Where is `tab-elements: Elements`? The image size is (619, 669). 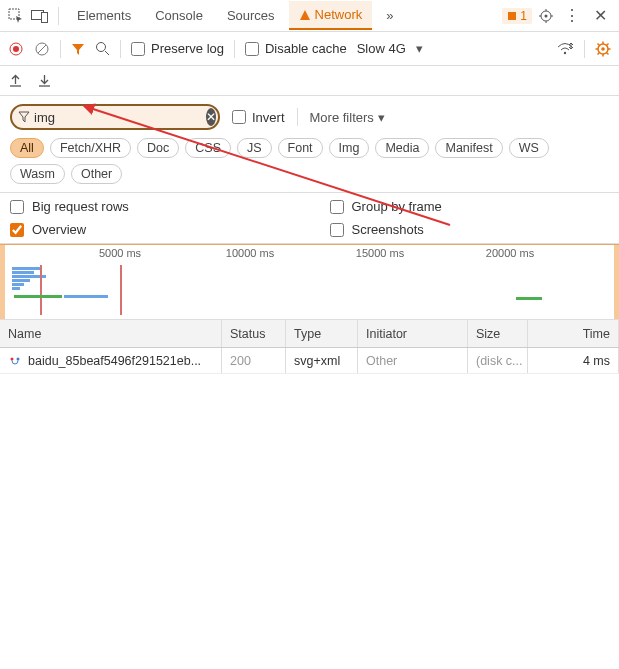
tab-elements: Elements is located at coordinates (104, 16).